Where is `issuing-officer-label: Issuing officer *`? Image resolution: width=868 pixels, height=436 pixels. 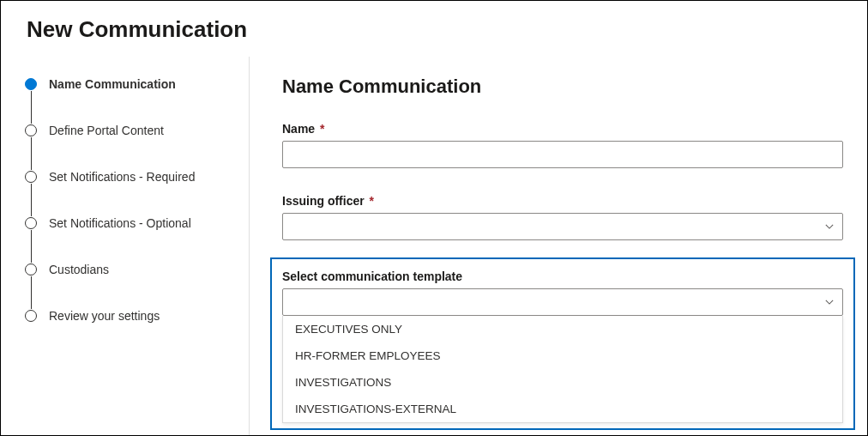 issuing-officer-label: Issuing officer * is located at coordinates (563, 201).